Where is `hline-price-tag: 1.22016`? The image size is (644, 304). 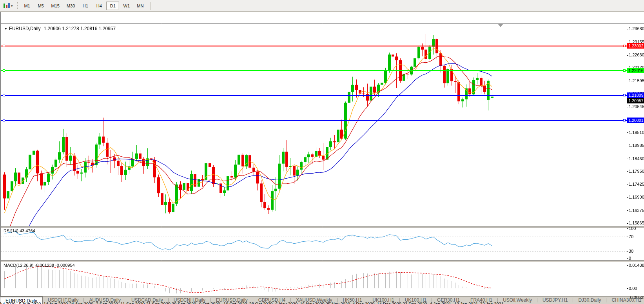 hline-price-tag: 1.22016 is located at coordinates (636, 71).